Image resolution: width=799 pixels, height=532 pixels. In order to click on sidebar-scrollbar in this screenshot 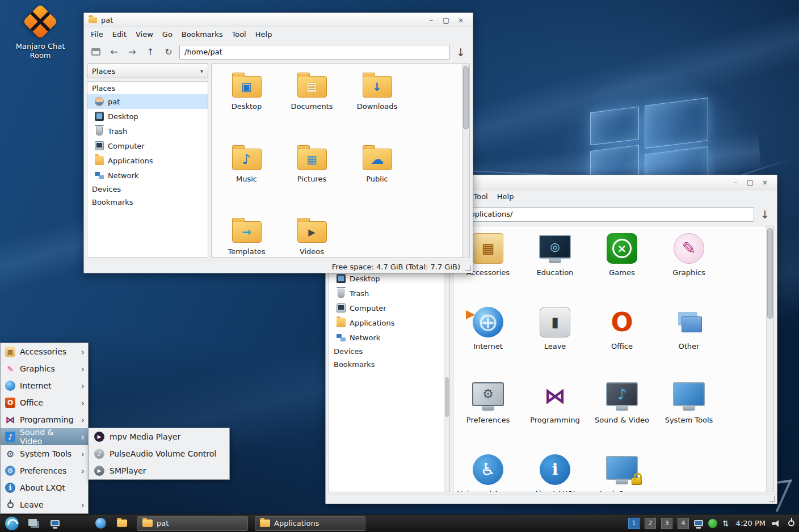, I will do `click(447, 368)`.